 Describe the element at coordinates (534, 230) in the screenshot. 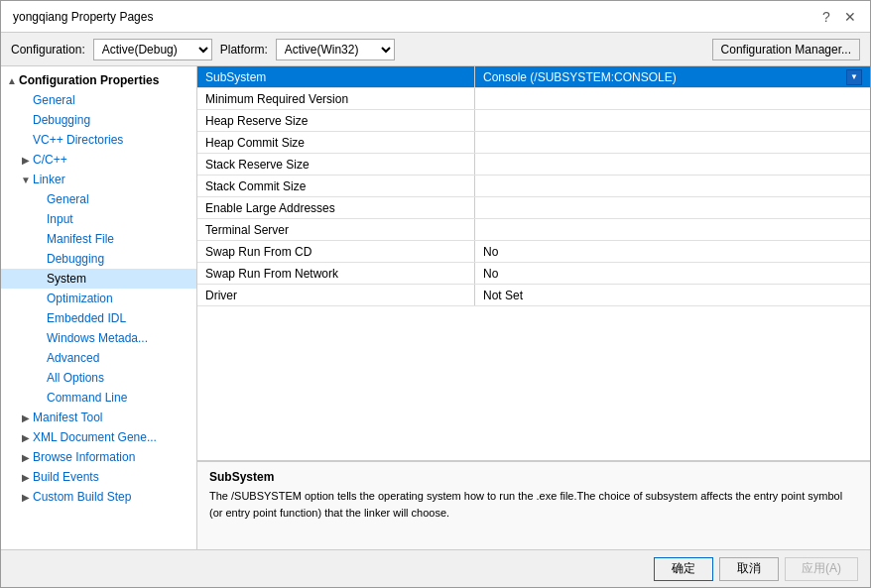

I see `property-row-terminal-server: Terminal Server` at that location.